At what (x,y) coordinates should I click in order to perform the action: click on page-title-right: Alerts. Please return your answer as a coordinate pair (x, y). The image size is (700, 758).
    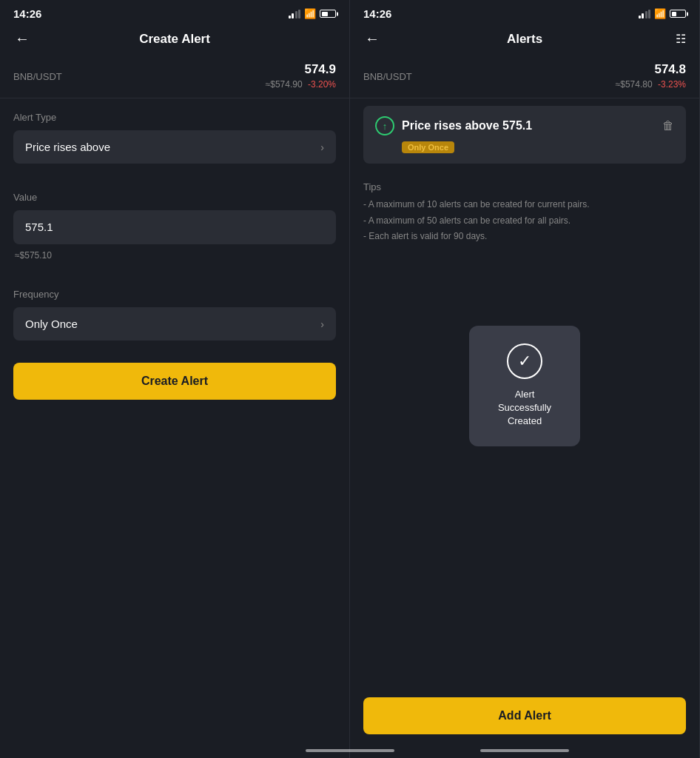
    Looking at the image, I should click on (525, 39).